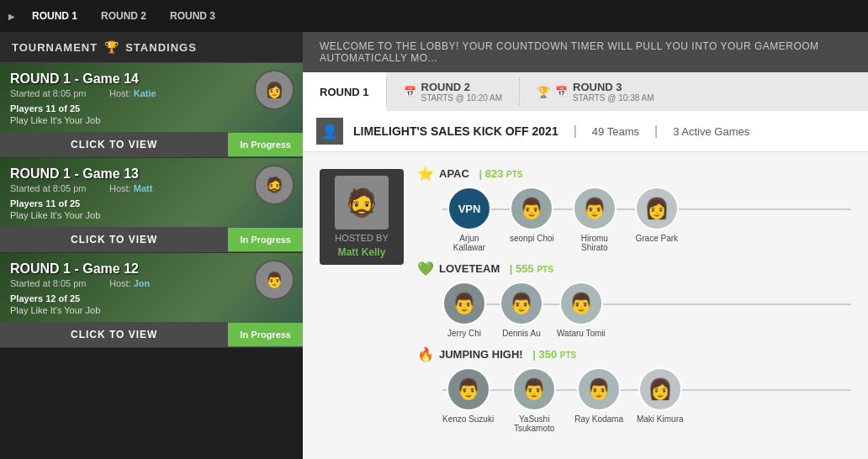 This screenshot has height=459, width=868. I want to click on tab-round3-label: ROUND 3, so click(597, 87).